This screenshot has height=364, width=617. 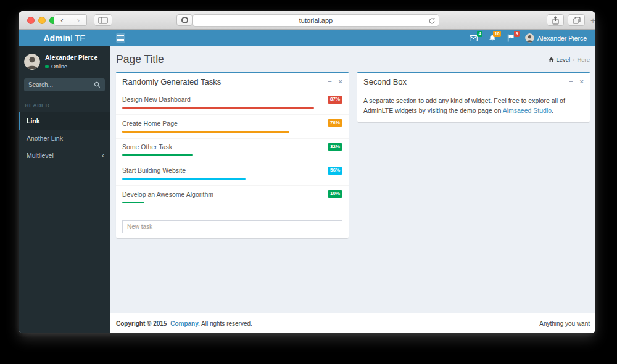 I want to click on second-box-text-end: ., so click(x=553, y=110).